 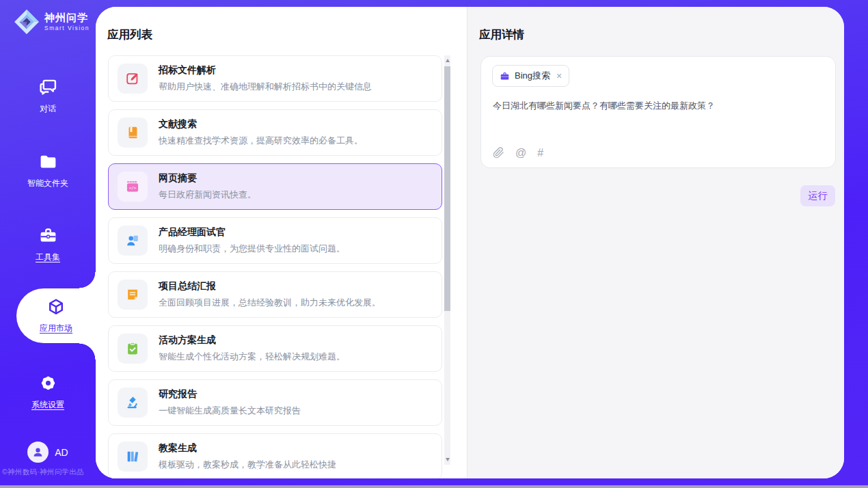 I want to click on scroll-up-button, so click(x=447, y=60).